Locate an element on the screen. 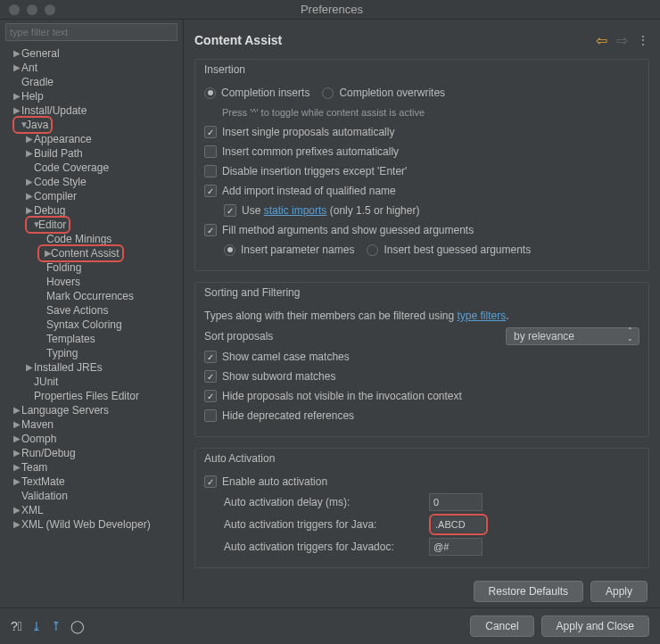  window-controls is located at coordinates (32, 10).